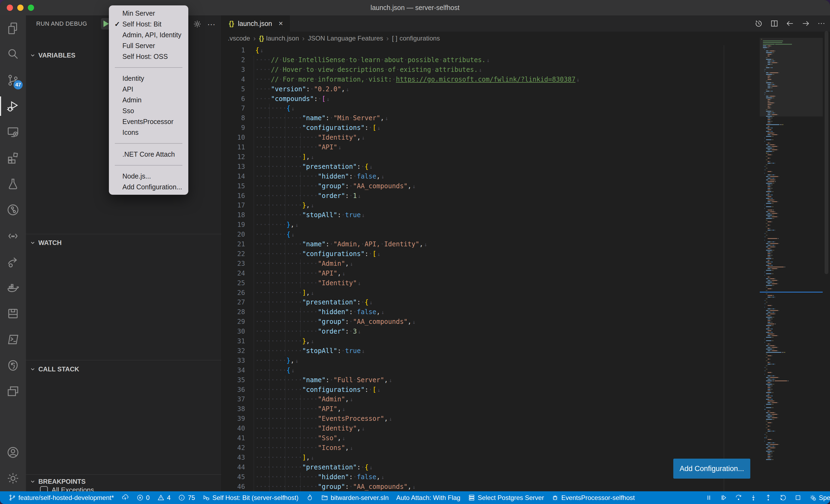 The height and width of the screenshot is (504, 830). I want to click on status-stop-icon, so click(798, 498).